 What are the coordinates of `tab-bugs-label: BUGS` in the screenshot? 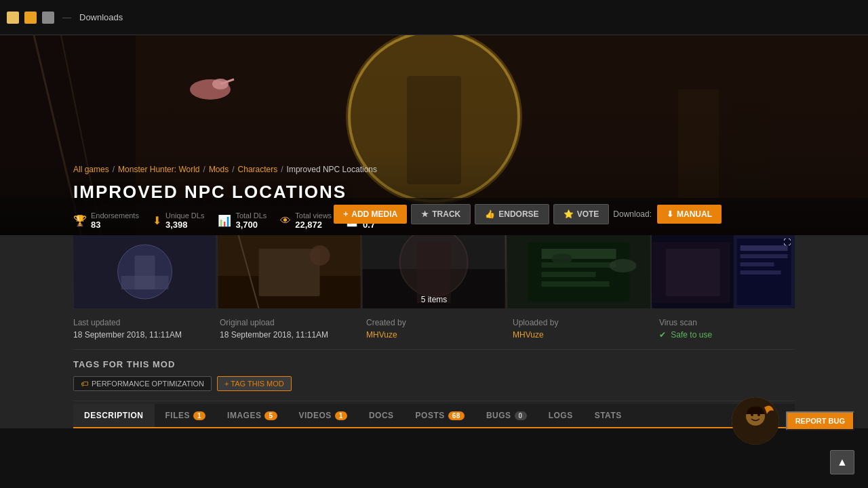 It's located at (499, 415).